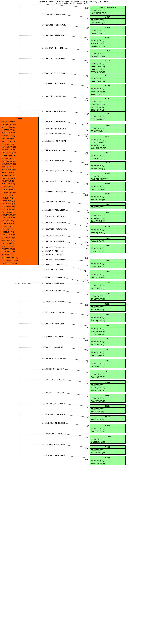 This screenshot has width=147, height=644. I want to click on entity-field-row: MATKL [CHAR (9)], so click(108, 266).